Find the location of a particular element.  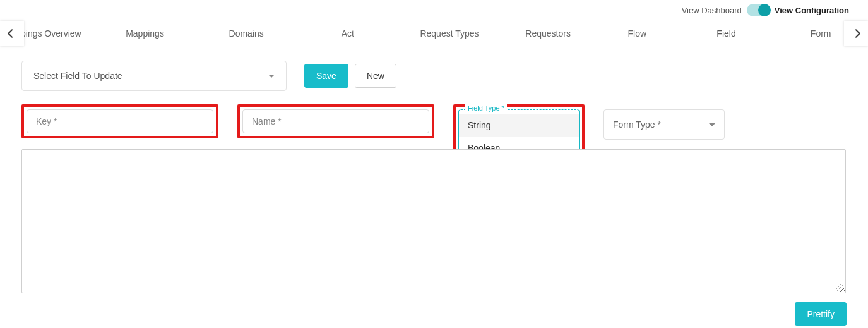

tab-flow: Flow is located at coordinates (638, 33).